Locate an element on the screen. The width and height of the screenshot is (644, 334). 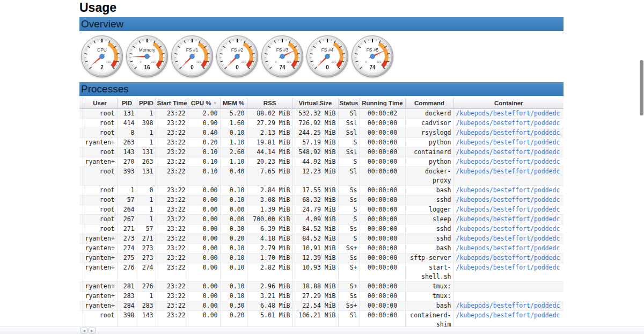
process-row: ryanten+283123:220.000.103.21 MiB27.29 M… is located at coordinates (321, 296).